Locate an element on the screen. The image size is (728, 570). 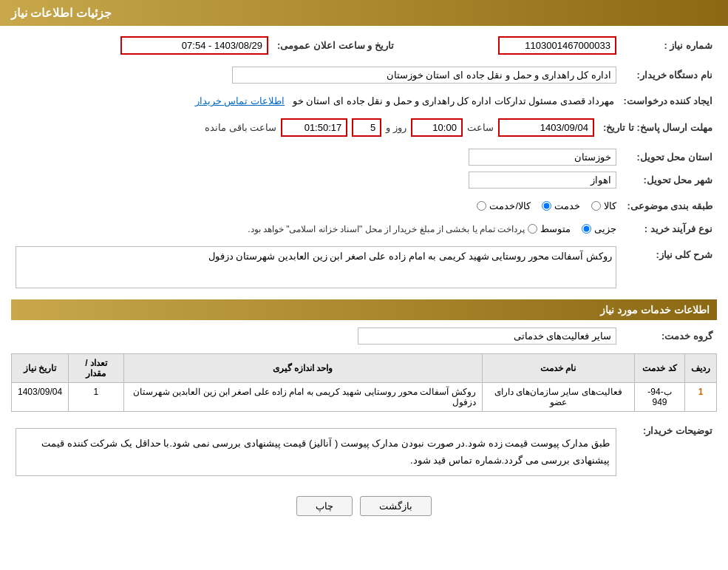
cell-namKhedmat: فعالیت‌های سایر سازمان‌های دارای عضو is located at coordinates (558, 398).